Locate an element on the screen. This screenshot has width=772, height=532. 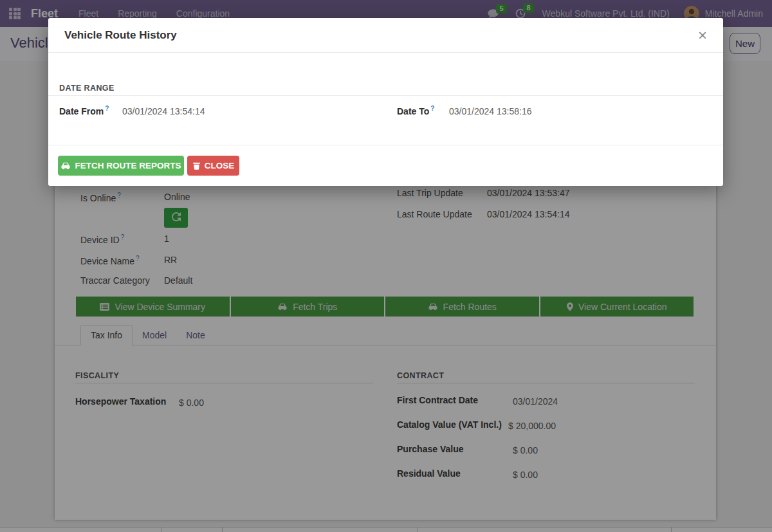
date-to-label: Date To? is located at coordinates (416, 111).